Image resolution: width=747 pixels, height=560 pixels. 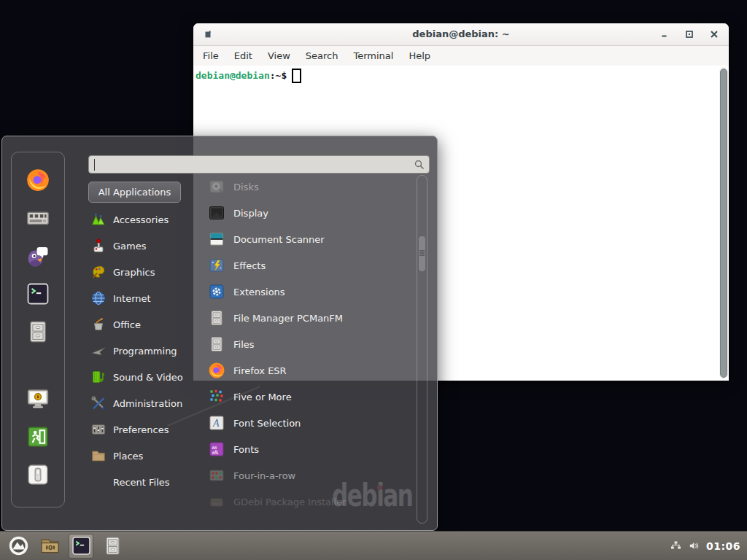 I want to click on lock-screen-button, so click(x=38, y=399).